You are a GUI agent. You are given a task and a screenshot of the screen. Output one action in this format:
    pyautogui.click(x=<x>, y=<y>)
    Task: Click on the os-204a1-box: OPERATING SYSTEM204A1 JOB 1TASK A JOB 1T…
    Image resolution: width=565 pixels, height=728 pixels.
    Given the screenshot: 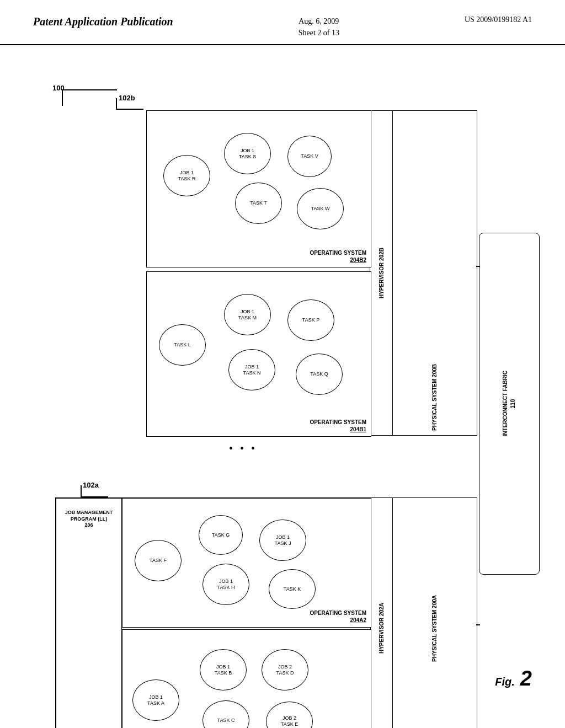 What is the action you would take?
    pyautogui.click(x=247, y=678)
    